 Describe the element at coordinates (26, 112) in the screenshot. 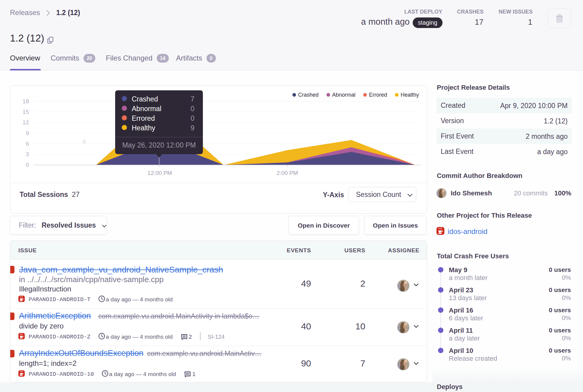

I see `svg-text: 15` at that location.